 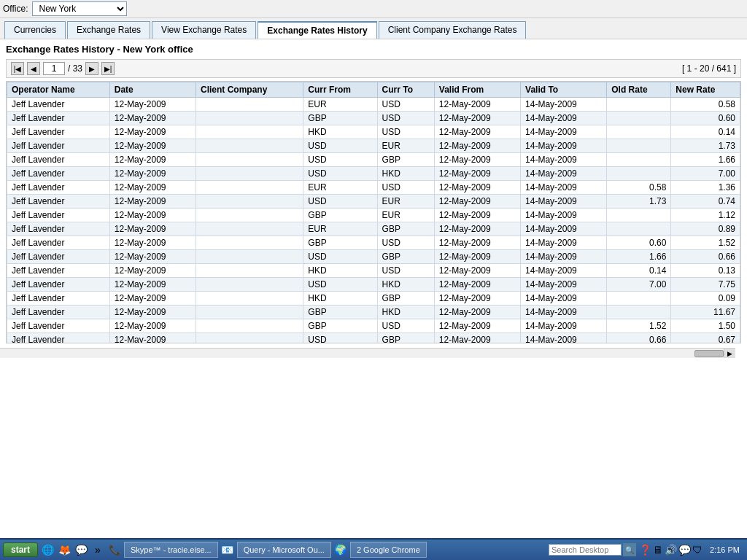 What do you see at coordinates (204, 30) in the screenshot?
I see `tab-view-exchange-rates: View Exchange Rates` at bounding box center [204, 30].